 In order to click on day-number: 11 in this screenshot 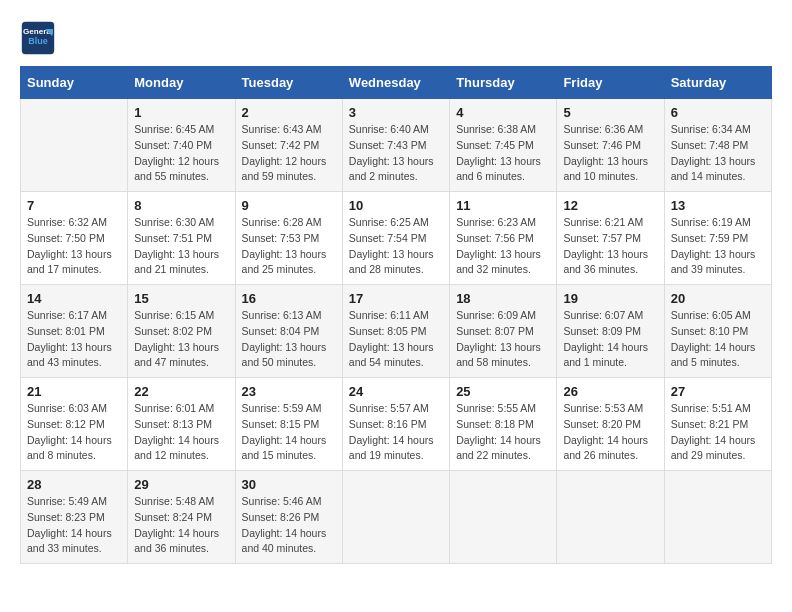, I will do `click(503, 206)`.